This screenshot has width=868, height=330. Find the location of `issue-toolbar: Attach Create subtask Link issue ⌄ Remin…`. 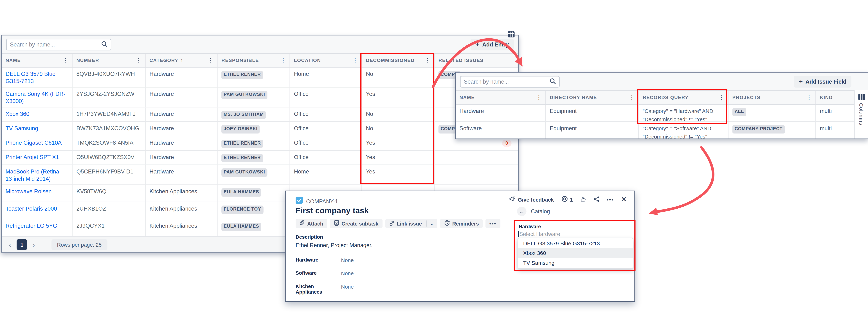

issue-toolbar: Attach Create subtask Link issue ⌄ Remin… is located at coordinates (398, 223).